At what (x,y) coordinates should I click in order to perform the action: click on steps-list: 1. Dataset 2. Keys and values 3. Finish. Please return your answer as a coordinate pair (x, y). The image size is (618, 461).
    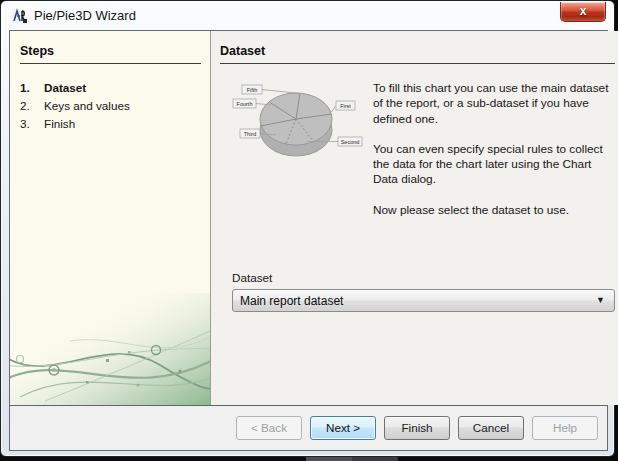
    Looking at the image, I should click on (115, 106).